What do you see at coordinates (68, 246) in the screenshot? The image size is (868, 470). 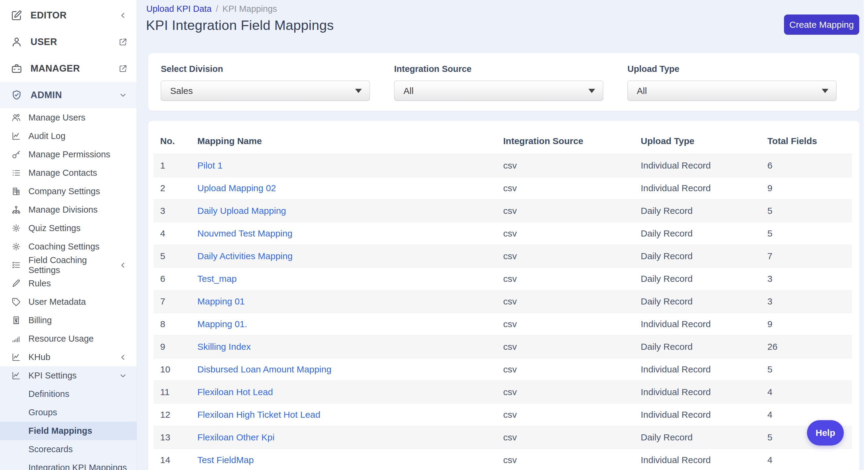 I see `sidebar-item-coaching-settings: Coaching Settings` at bounding box center [68, 246].